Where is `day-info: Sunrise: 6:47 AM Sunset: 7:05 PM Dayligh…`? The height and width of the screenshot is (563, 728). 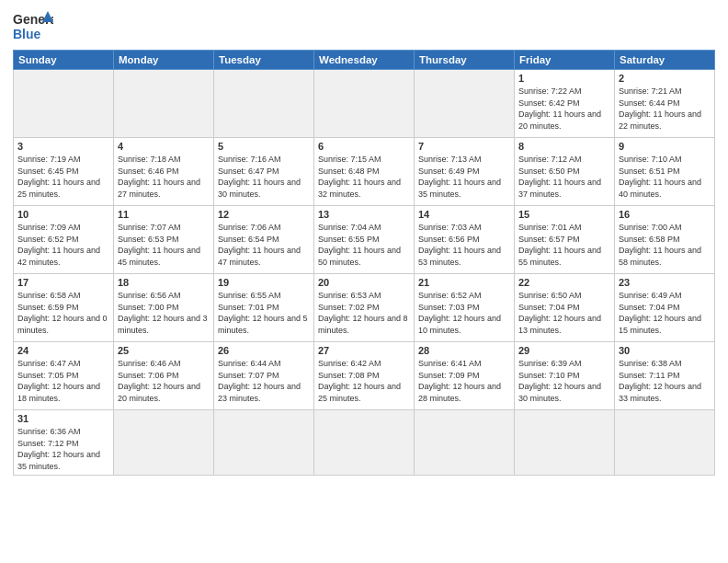 day-info: Sunrise: 6:47 AM Sunset: 7:05 PM Dayligh… is located at coordinates (63, 381).